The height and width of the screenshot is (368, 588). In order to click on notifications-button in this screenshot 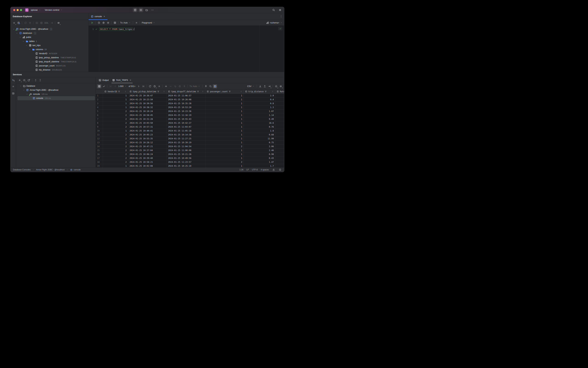, I will do `click(280, 170)`.